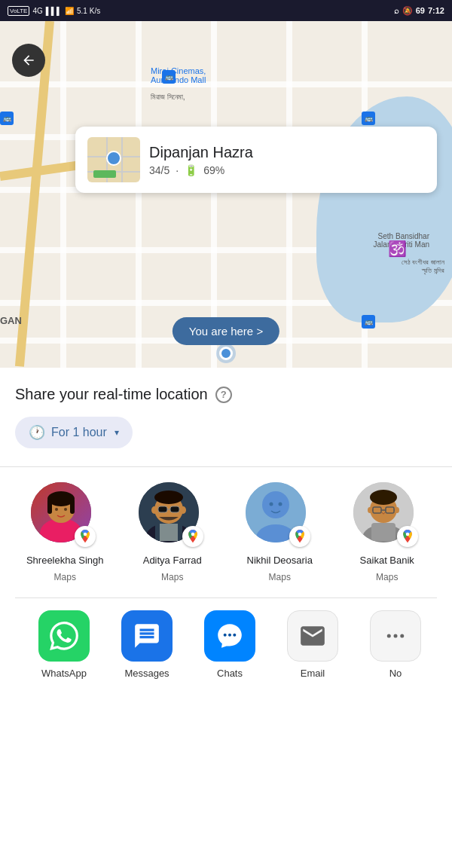  Describe the element at coordinates (226, 332) in the screenshot. I see `you-are-here-label: You are here >` at that location.